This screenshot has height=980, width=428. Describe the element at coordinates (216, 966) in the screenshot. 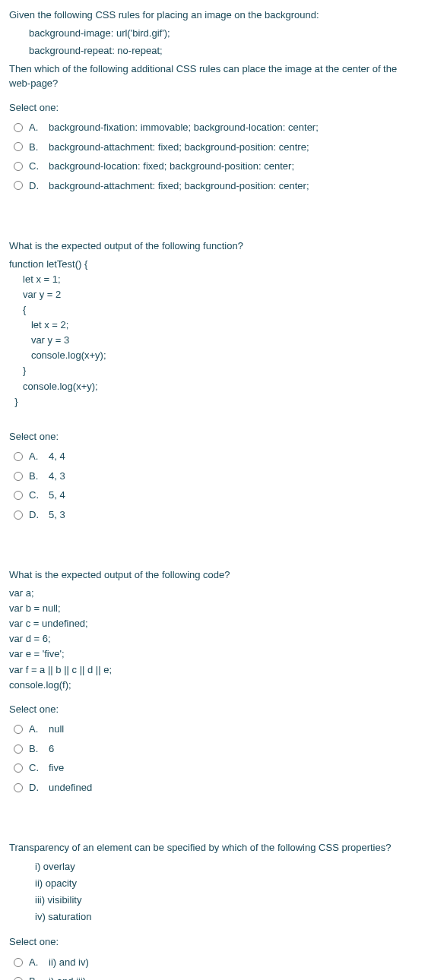

I see `q4-options: A.ii) and iv) B.i) and iii) C.ii) only D…` at that location.